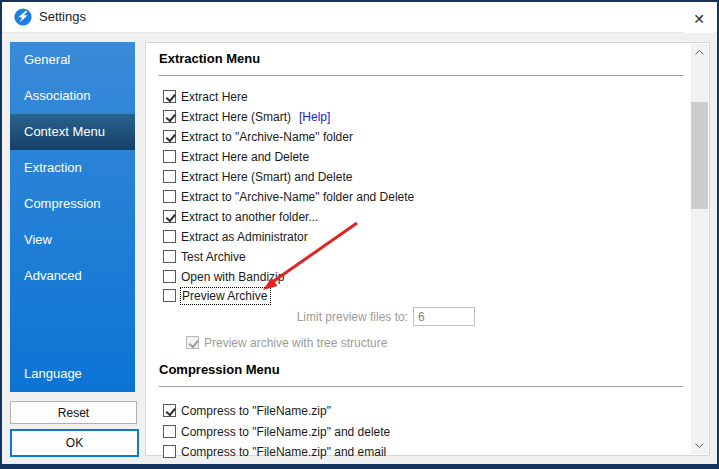 The image size is (719, 469). What do you see at coordinates (286, 342) in the screenshot?
I see `checkbox-row-preview-tree-structure: Preview archive with tree structure` at bounding box center [286, 342].